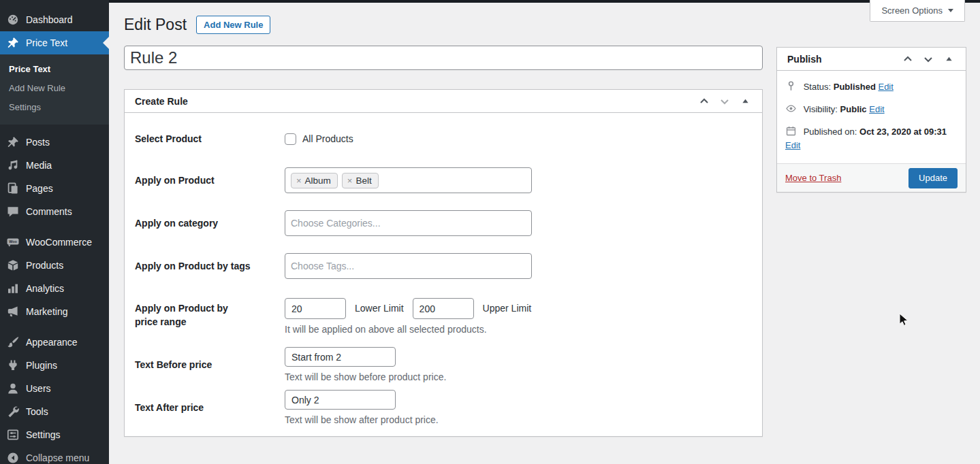 Image resolution: width=980 pixels, height=464 pixels. I want to click on sidebar-item-label: Pages, so click(39, 188).